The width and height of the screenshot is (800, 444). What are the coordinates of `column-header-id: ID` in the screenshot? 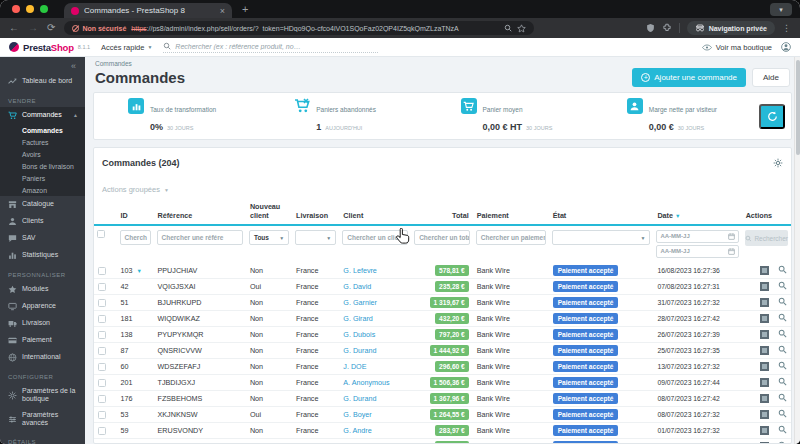 It's located at (136, 213).